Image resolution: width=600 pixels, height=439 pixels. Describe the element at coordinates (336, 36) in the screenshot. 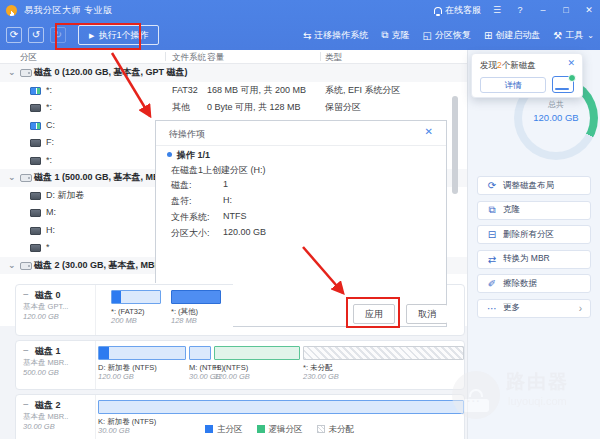

I see `toolbar-item-migrate-os: ⇆迁移操作系统` at that location.